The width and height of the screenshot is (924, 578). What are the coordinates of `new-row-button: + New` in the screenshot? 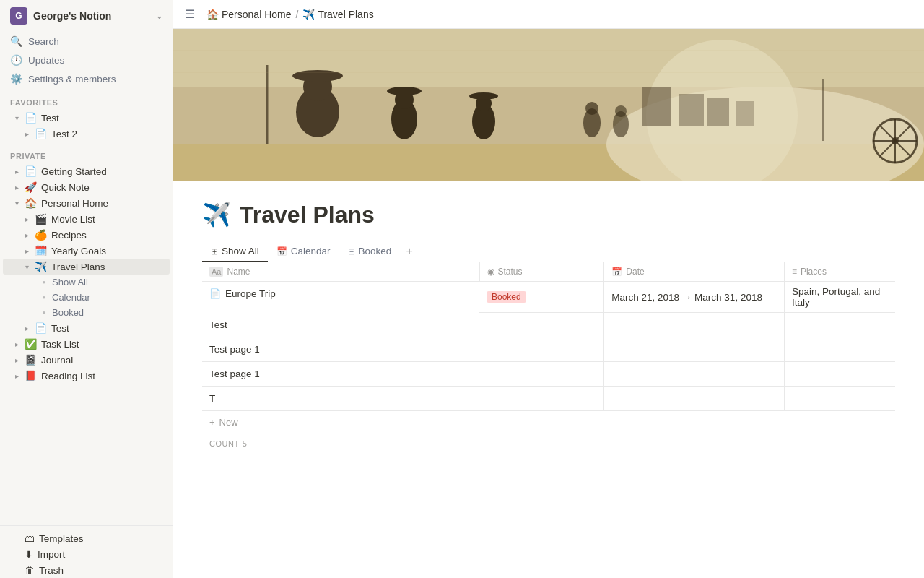 It's located at (549, 422).